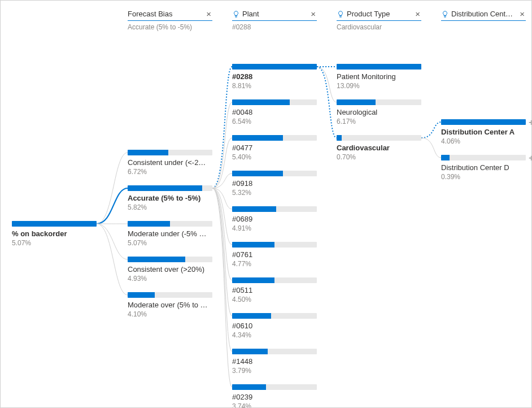  What do you see at coordinates (166, 14) in the screenshot?
I see `column-title: Forecast Bias` at bounding box center [166, 14].